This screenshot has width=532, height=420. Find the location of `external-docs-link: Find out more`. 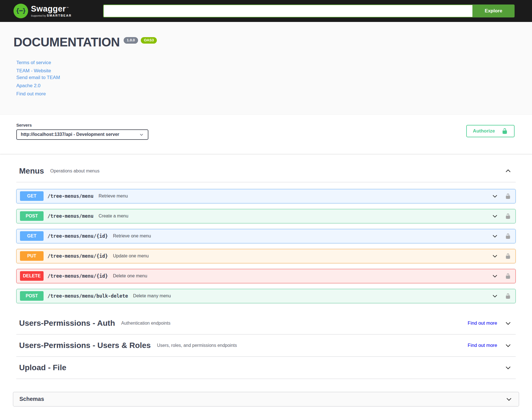

external-docs-link: Find out more is located at coordinates (31, 94).